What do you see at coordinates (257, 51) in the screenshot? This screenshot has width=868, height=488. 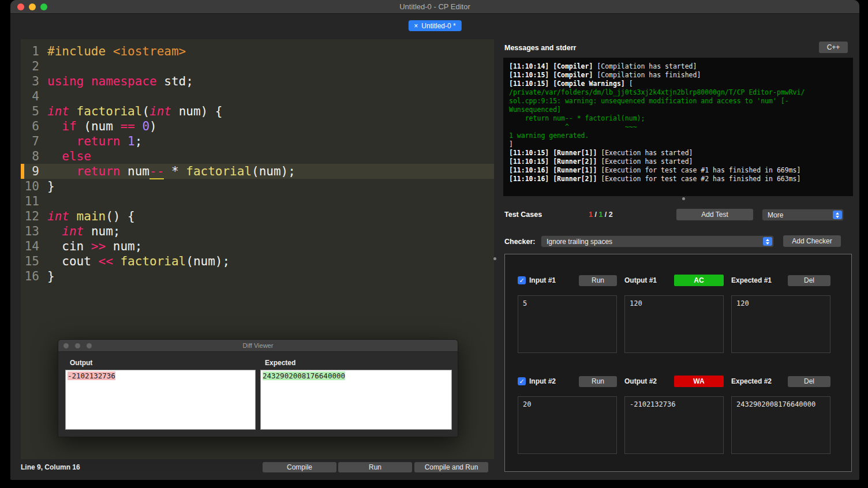 I see `code-line: 1#include <iostream>` at bounding box center [257, 51].